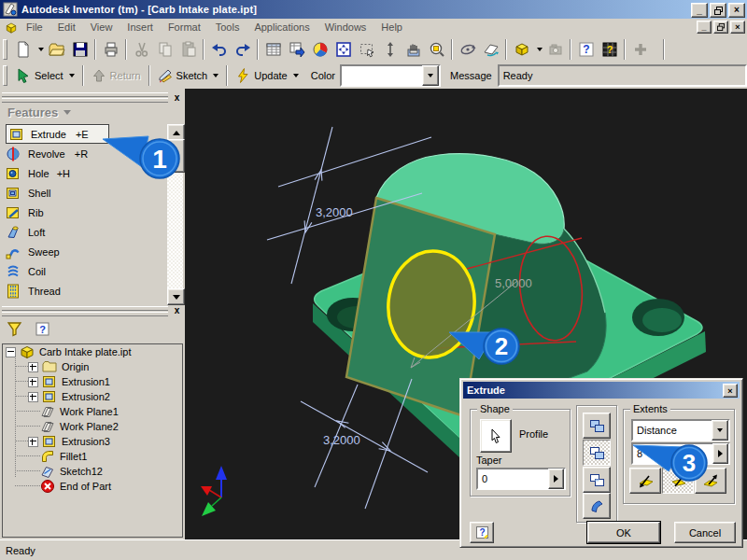 The height and width of the screenshot is (560, 747). What do you see at coordinates (521, 479) in the screenshot?
I see `taper-field: 0` at bounding box center [521, 479].